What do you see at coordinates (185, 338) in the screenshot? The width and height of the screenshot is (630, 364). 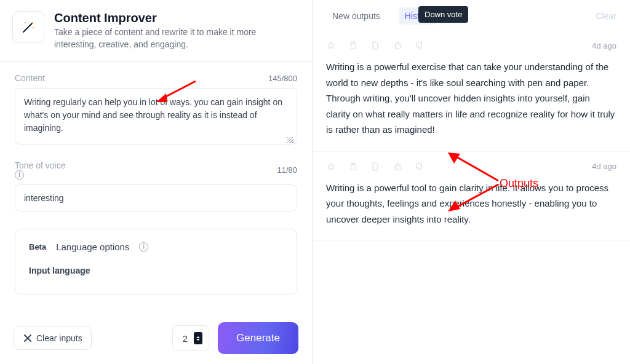 I see `quantity-value: 2` at bounding box center [185, 338].